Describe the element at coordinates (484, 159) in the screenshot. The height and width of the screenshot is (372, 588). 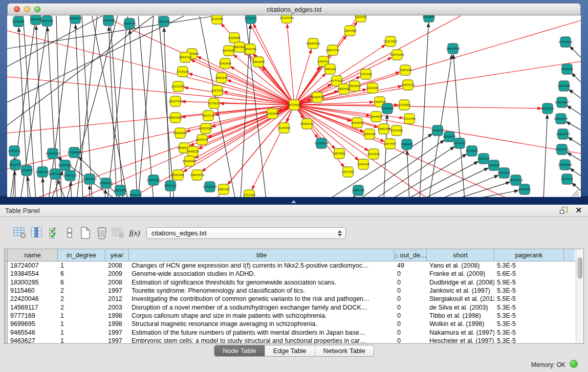
I see `graph-node: 2935114` at that location.